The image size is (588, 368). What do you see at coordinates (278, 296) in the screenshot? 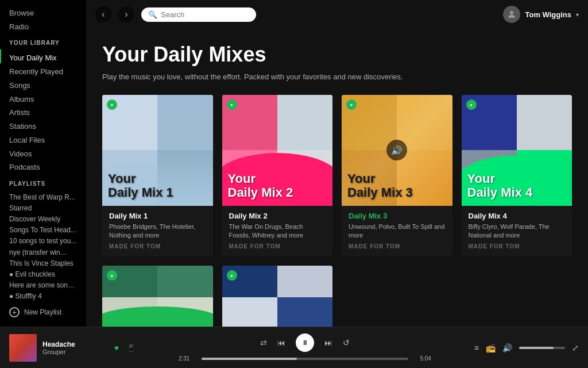
I see `mix-cover-6: ●` at bounding box center [278, 296].